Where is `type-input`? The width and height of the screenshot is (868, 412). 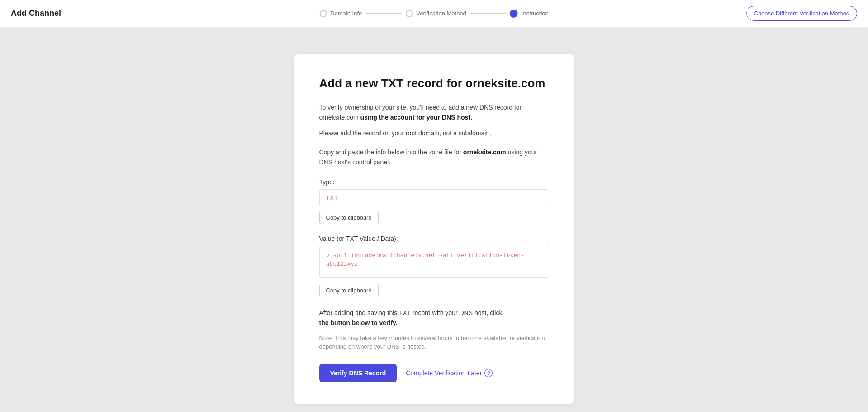
type-input is located at coordinates (434, 198).